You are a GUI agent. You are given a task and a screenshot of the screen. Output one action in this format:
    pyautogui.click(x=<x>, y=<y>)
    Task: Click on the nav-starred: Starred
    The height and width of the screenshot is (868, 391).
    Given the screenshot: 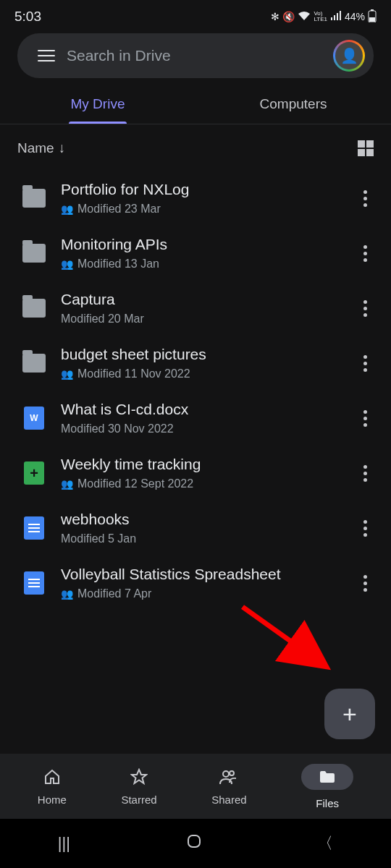 What is the action you would take?
    pyautogui.click(x=139, y=787)
    